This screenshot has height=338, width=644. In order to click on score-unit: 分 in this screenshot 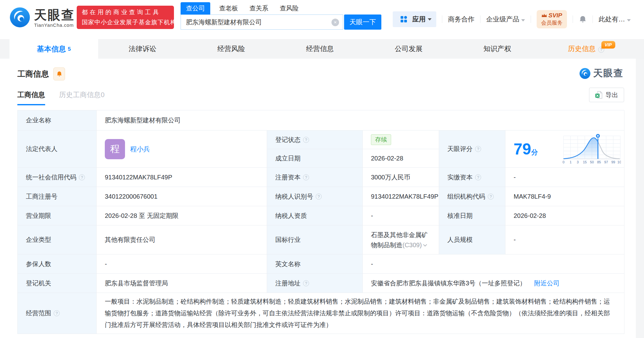, I will do `click(535, 152)`.